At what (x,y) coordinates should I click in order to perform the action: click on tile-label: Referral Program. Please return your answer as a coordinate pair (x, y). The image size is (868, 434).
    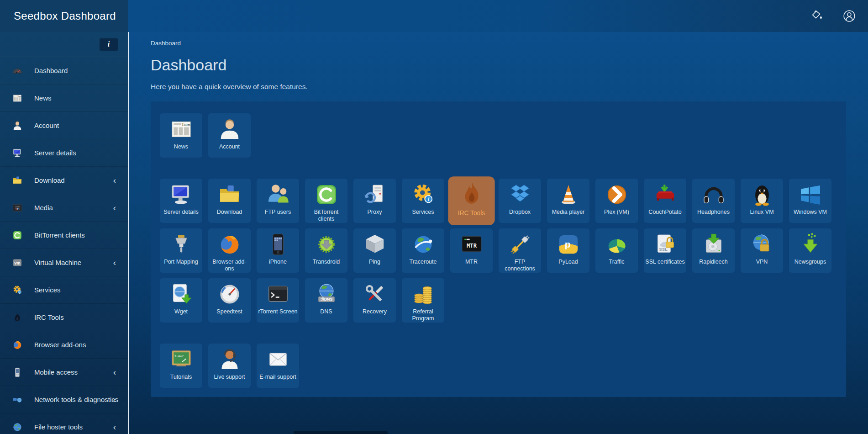
    Looking at the image, I should click on (423, 315).